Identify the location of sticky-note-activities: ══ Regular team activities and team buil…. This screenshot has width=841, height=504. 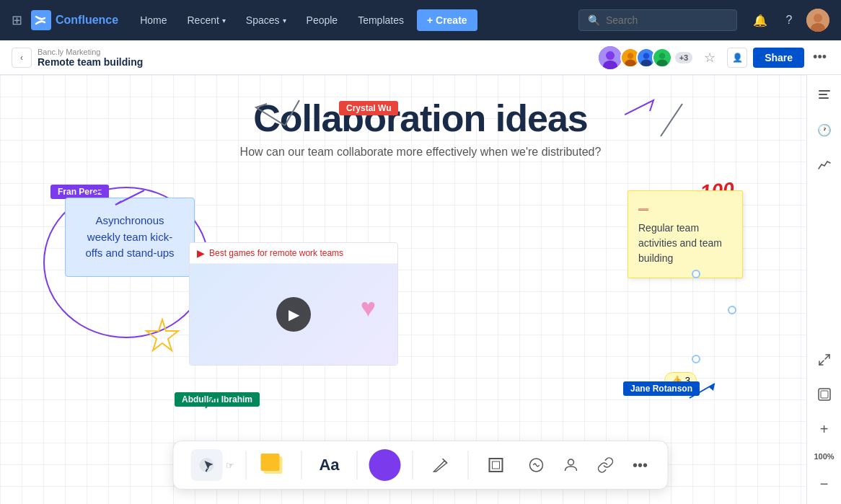
(685, 234).